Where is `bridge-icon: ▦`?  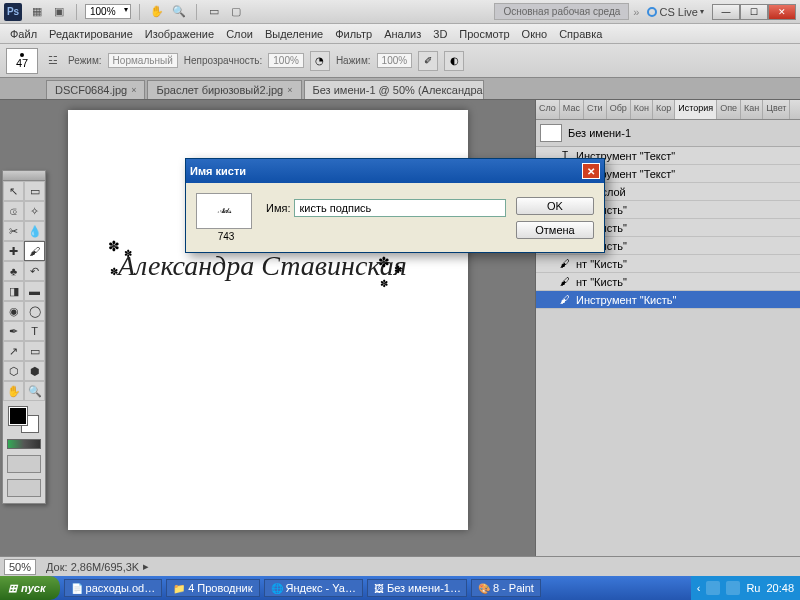 bridge-icon: ▦ is located at coordinates (37, 12).